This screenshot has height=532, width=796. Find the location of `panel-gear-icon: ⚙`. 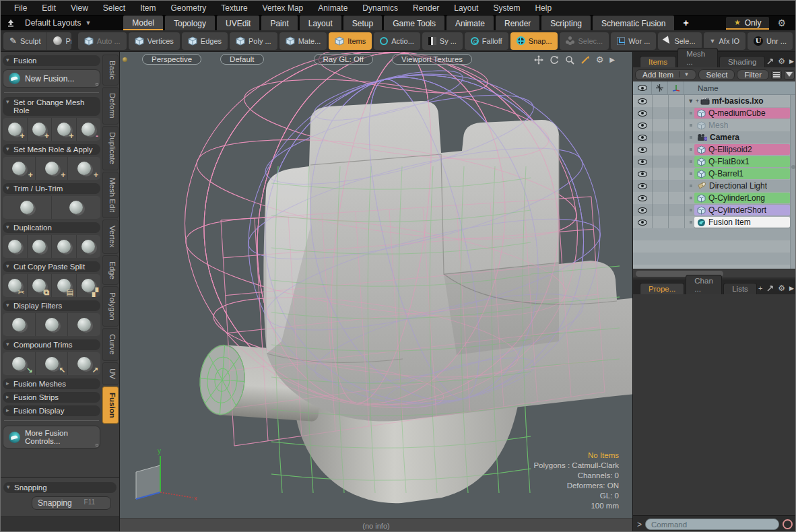

panel-gear-icon: ⚙ is located at coordinates (781, 61).